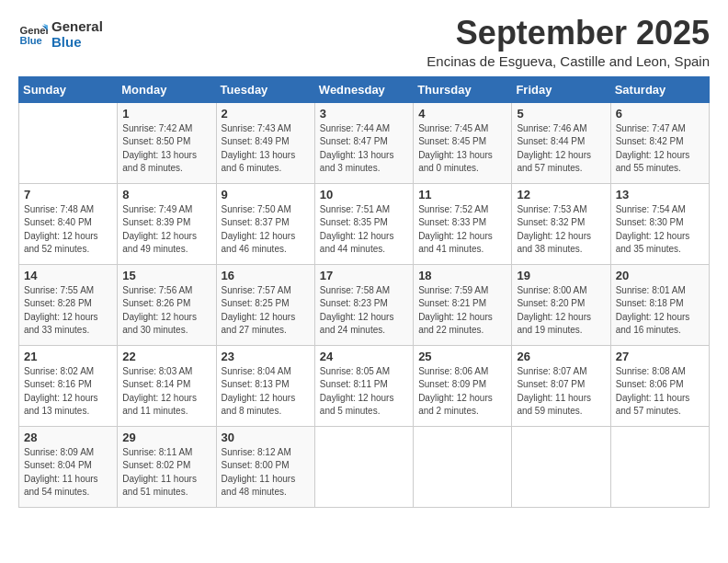  What do you see at coordinates (561, 357) in the screenshot?
I see `day-number: 26` at bounding box center [561, 357].